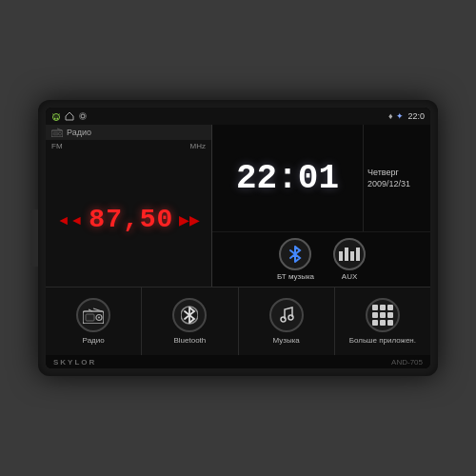  What do you see at coordinates (383, 341) in the screenshot?
I see `bottom-apps-label: Больше приложен.` at bounding box center [383, 341].